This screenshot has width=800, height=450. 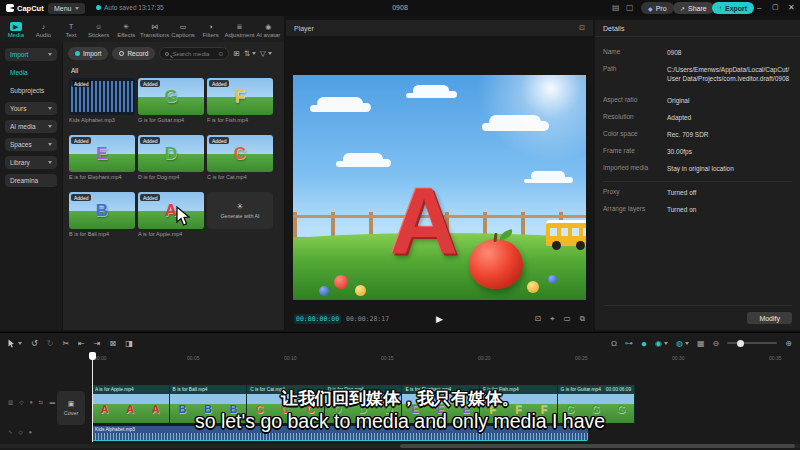 I want to click on record-button: Record, so click(x=134, y=54).